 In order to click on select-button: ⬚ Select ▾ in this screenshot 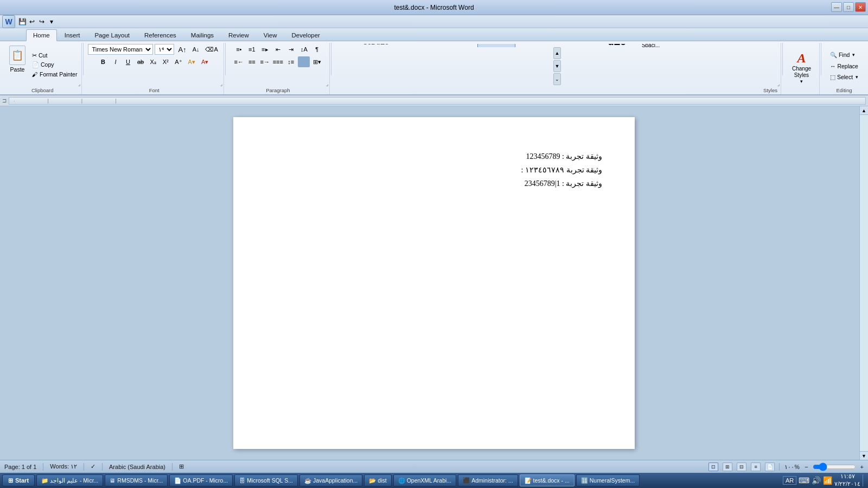, I will do `click(844, 77)`.